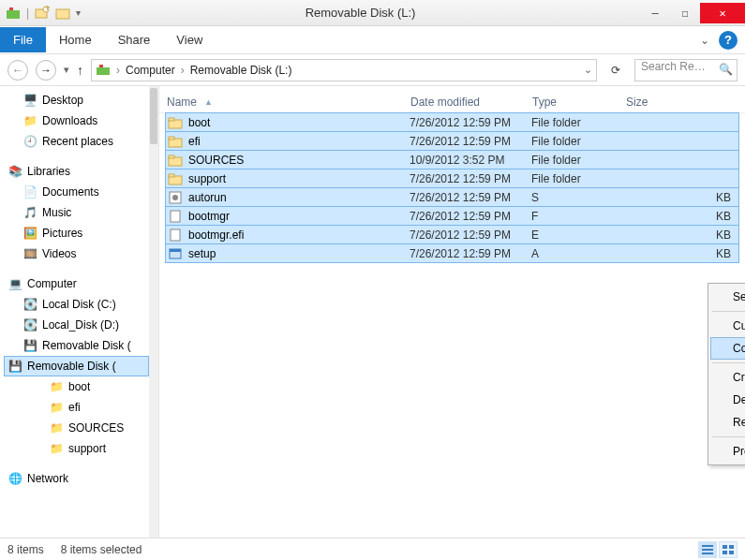  Describe the element at coordinates (154, 312) in the screenshot. I see `nav-scrollbar` at that location.